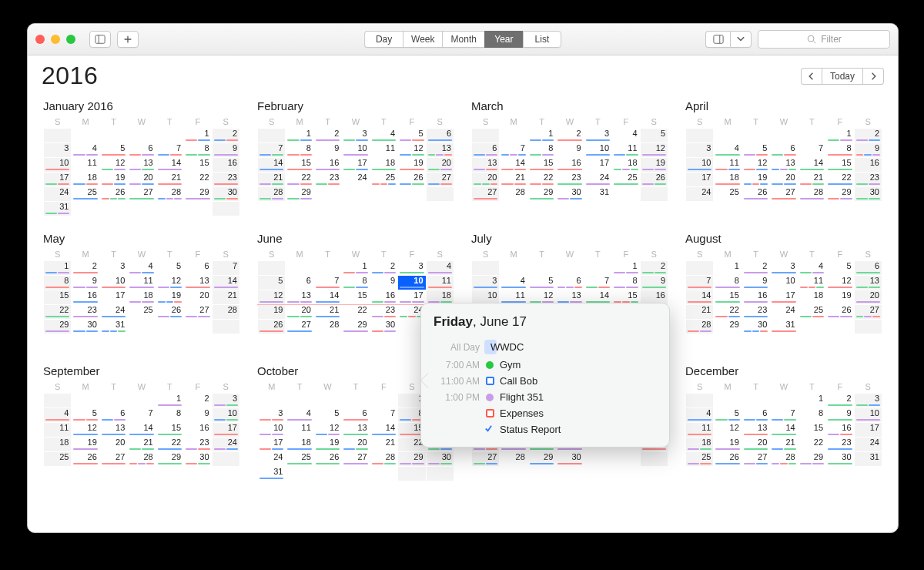 The image size is (924, 570). Describe the element at coordinates (71, 39) in the screenshot. I see `zoom-window-button` at that location.